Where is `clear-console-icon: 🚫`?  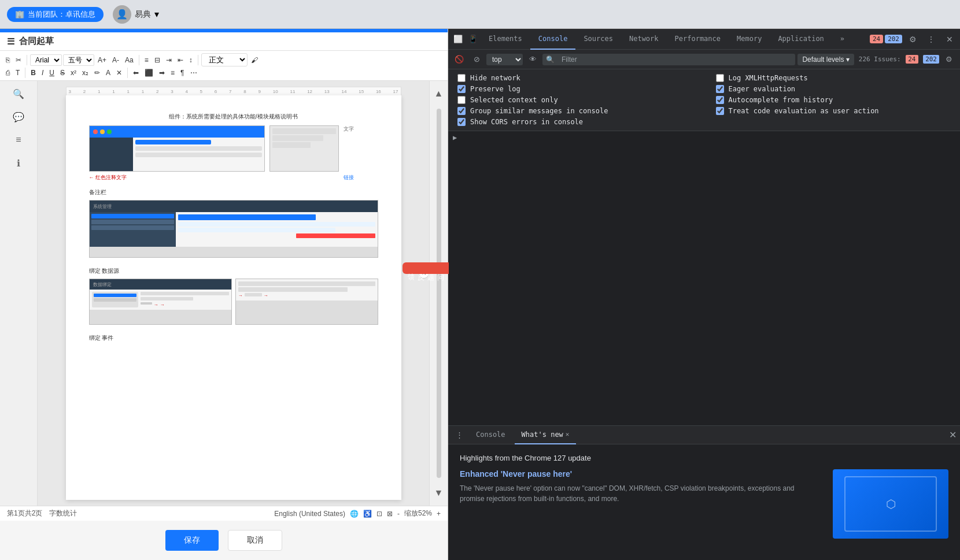
clear-console-icon: 🚫 is located at coordinates (459, 60).